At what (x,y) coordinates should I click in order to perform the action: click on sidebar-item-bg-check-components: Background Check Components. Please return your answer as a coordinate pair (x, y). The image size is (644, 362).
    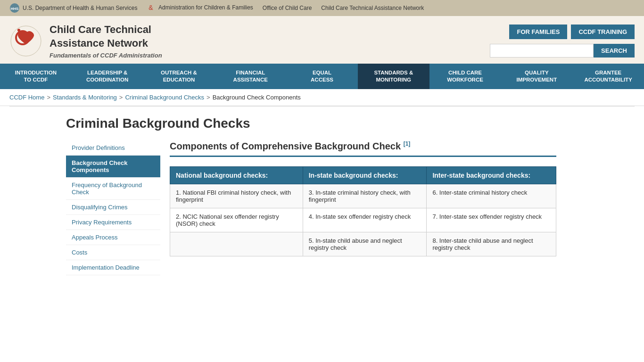
    Looking at the image, I should click on (113, 167).